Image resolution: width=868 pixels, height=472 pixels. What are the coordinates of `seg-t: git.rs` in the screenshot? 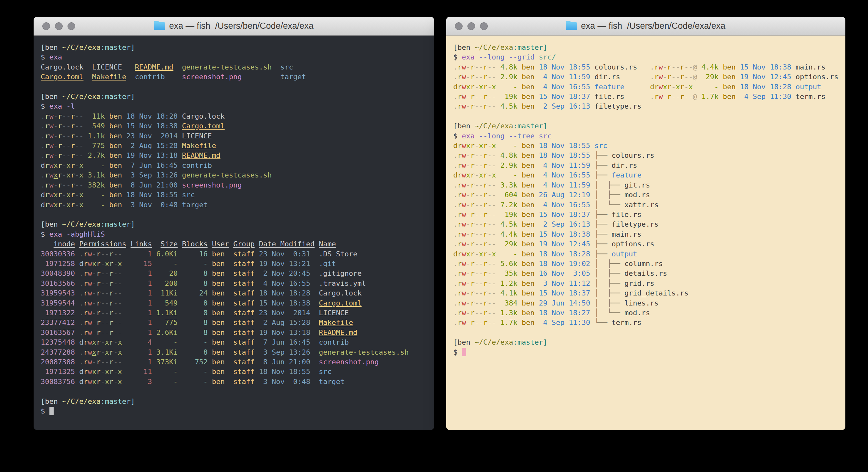 It's located at (637, 185).